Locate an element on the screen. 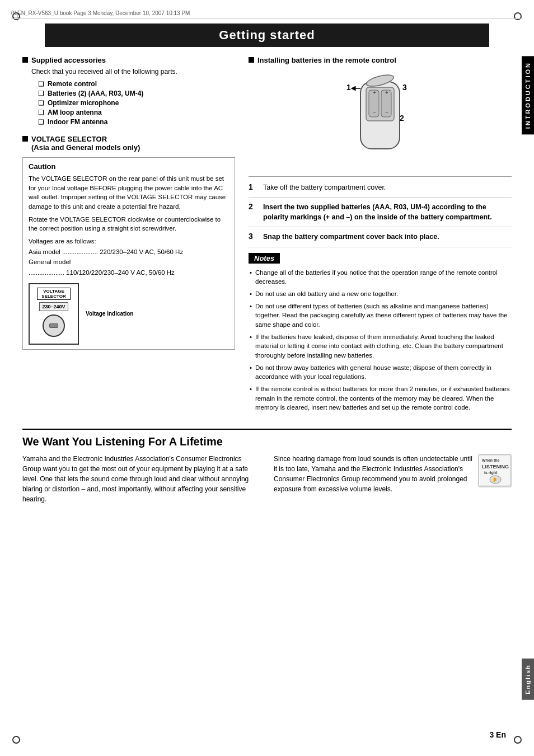  page-metadata: 01EN_RX-V563_U.book Page 3 Monday, Decem… is located at coordinates (267, 15).